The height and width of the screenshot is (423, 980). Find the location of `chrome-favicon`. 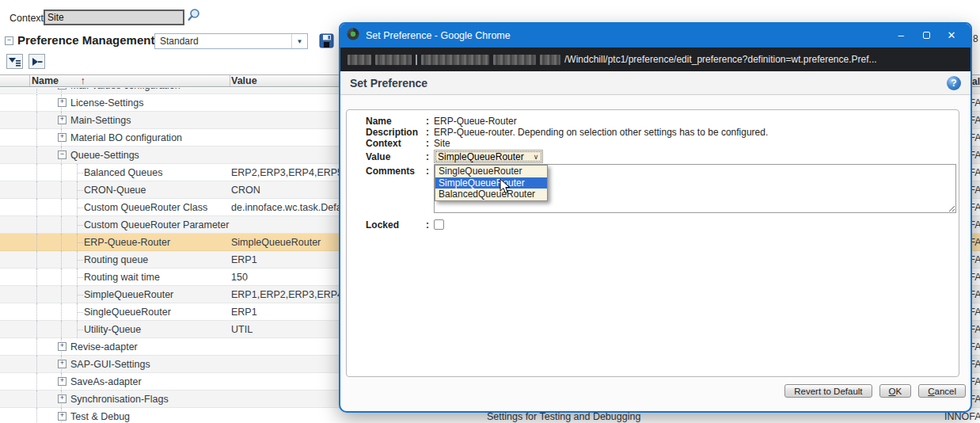

chrome-favicon is located at coordinates (353, 36).